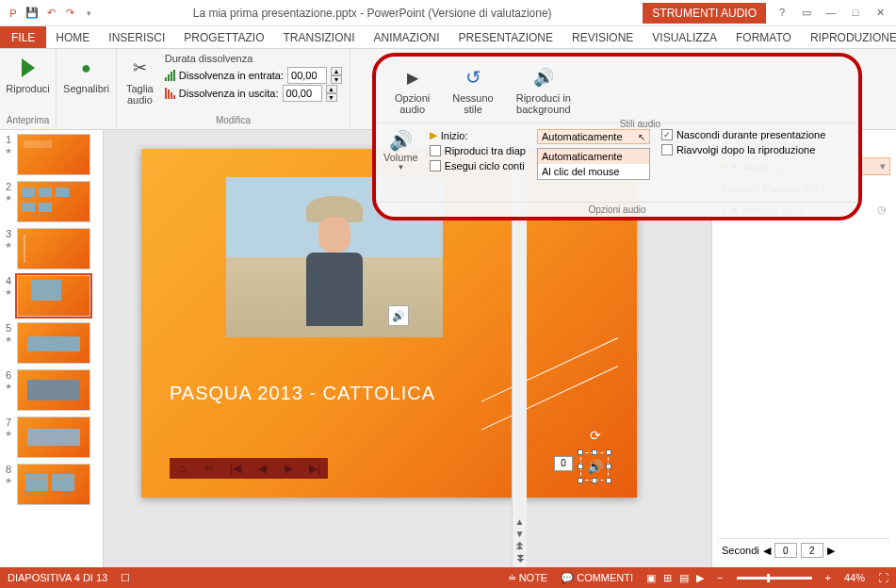 The image size is (896, 588). Describe the element at coordinates (139, 68) in the screenshot. I see `scissors-icon: ✂` at that location.